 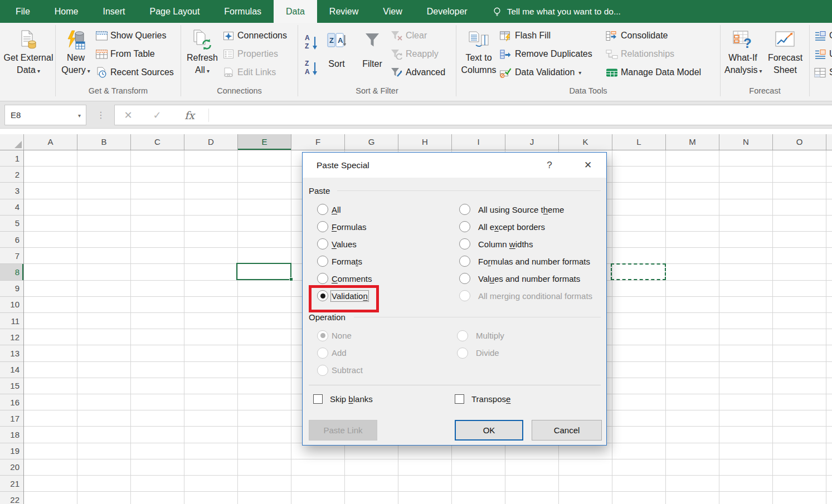 I want to click on option-row: All except borders, so click(x=502, y=227).